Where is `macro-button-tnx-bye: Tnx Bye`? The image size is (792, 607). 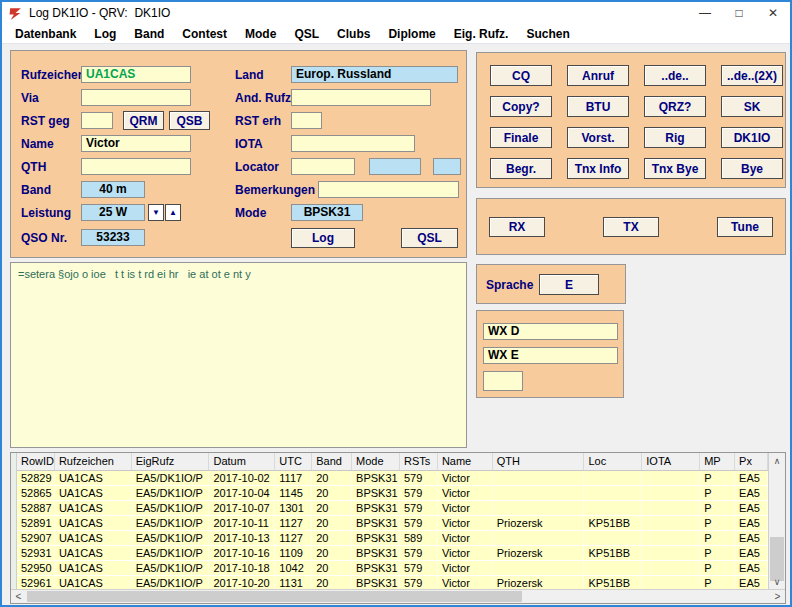 macro-button-tnx-bye: Tnx Bye is located at coordinates (675, 168).